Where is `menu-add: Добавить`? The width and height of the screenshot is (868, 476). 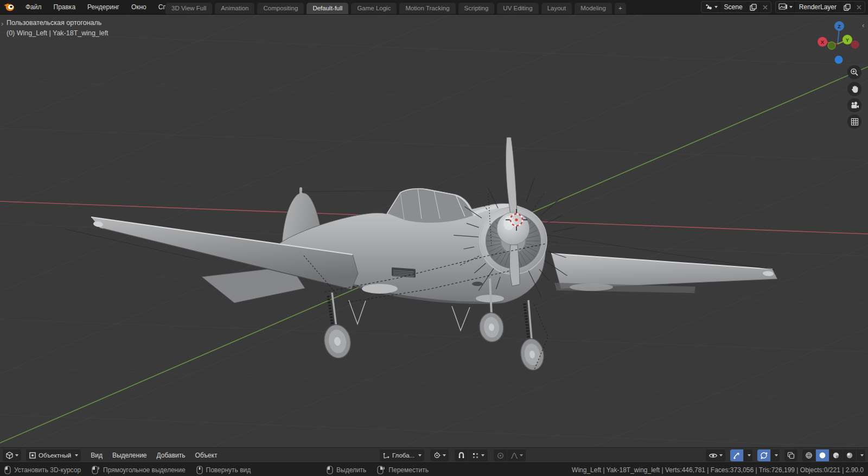
menu-add: Добавить is located at coordinates (171, 455).